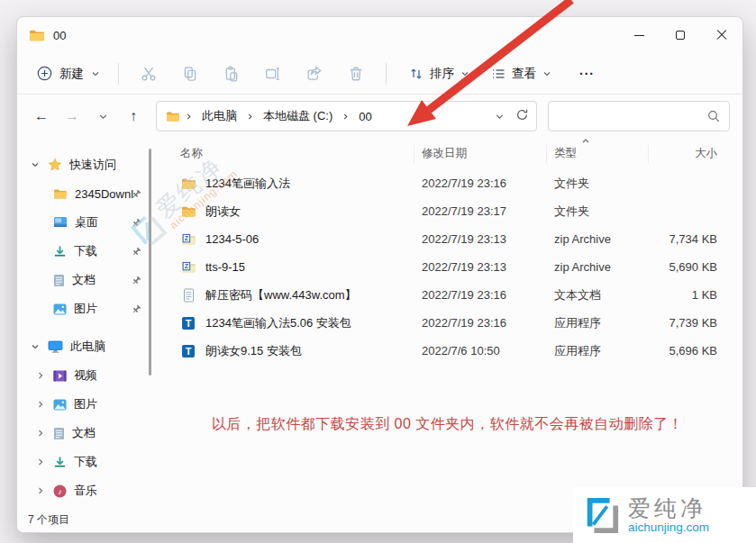 The image size is (756, 543). Describe the element at coordinates (72, 116) in the screenshot. I see `forward-button: →` at that location.